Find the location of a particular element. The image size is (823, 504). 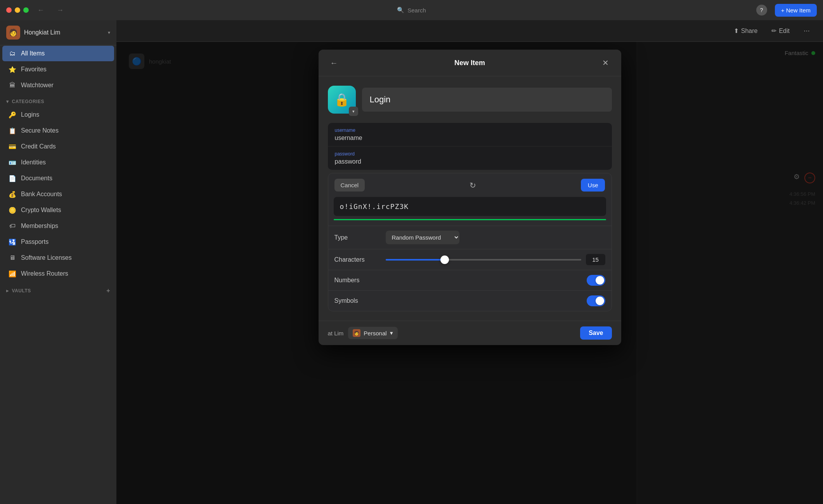

share-button: ⬆ Share is located at coordinates (746, 31).